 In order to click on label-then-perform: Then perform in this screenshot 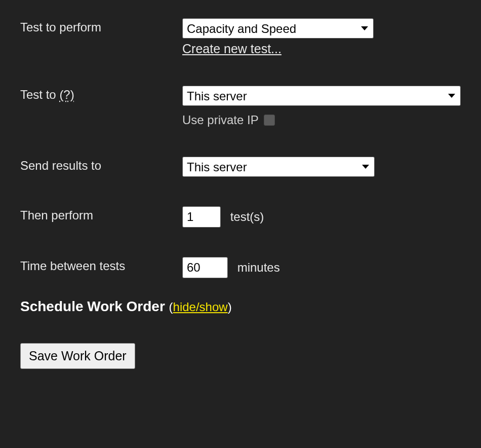, I will do `click(101, 214)`.